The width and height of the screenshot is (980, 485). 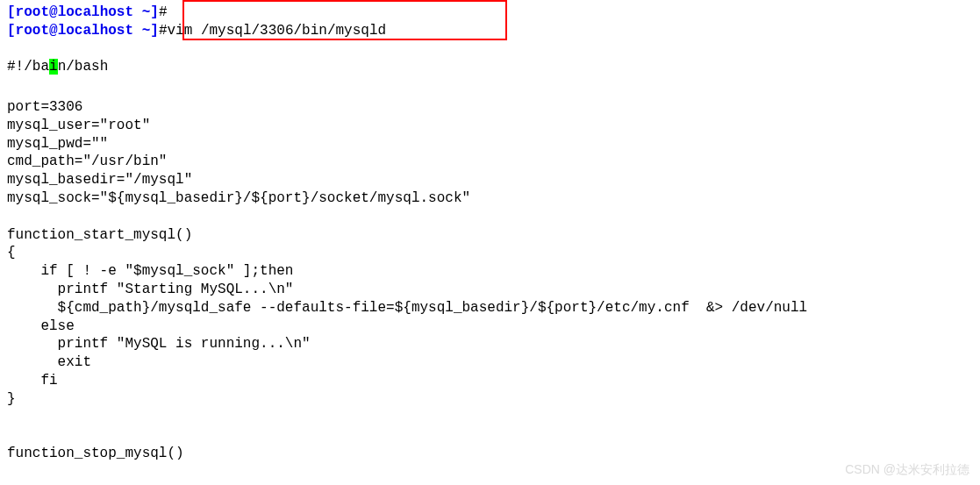 I want to click on script-line: mysql_pwd="", so click(x=490, y=144).